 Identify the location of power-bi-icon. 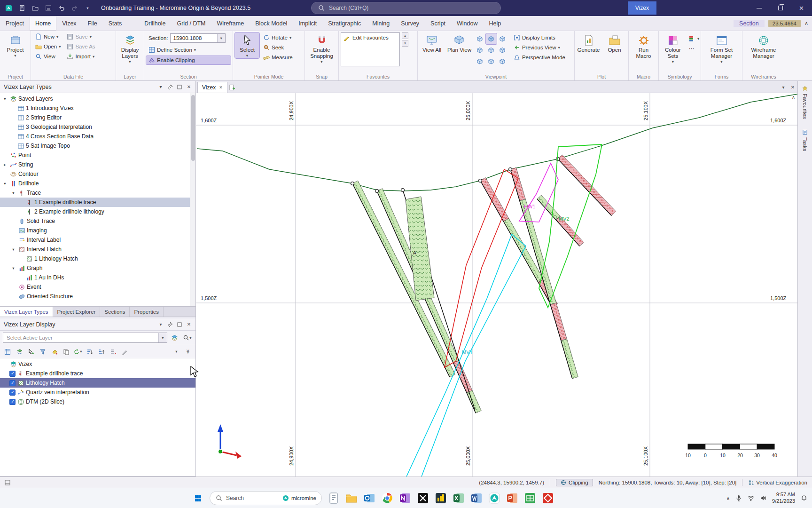
(441, 499).